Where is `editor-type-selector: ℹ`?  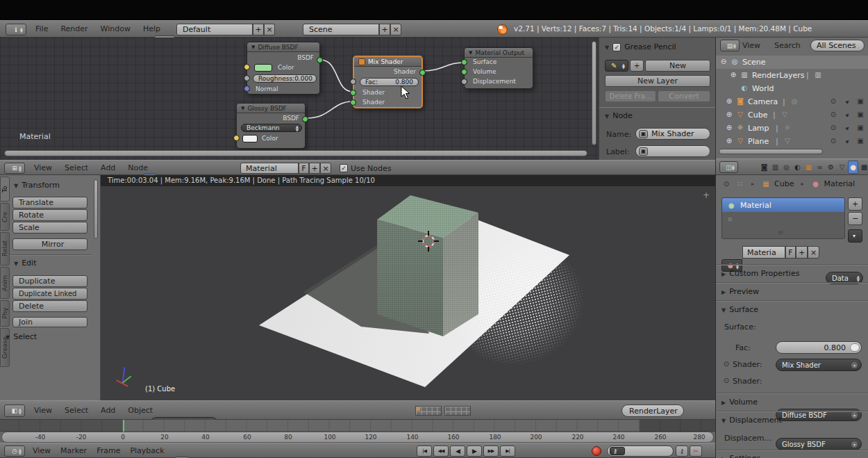
editor-type-selector: ℹ is located at coordinates (16, 29).